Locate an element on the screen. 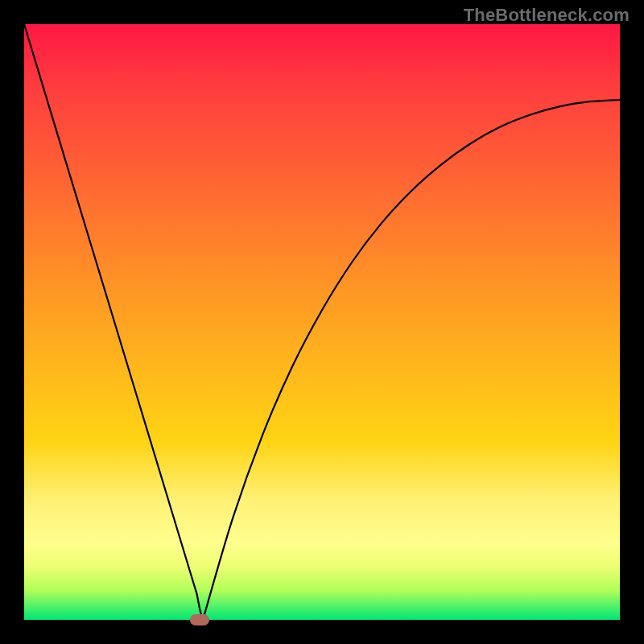  min-marker is located at coordinates (200, 620).